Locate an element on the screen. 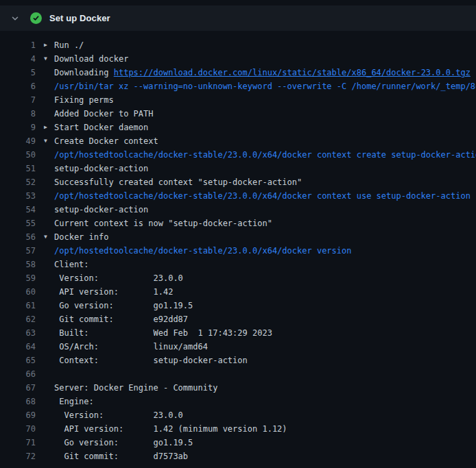 This screenshot has width=476, height=468. log-segment: Go version: go1.19.5 is located at coordinates (123, 443).